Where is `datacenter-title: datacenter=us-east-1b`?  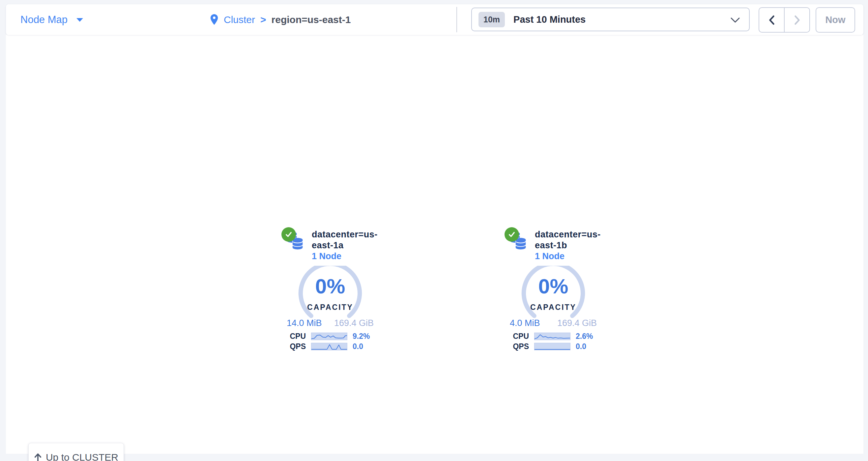
datacenter-title: datacenter=us-east-1b is located at coordinates (570, 240).